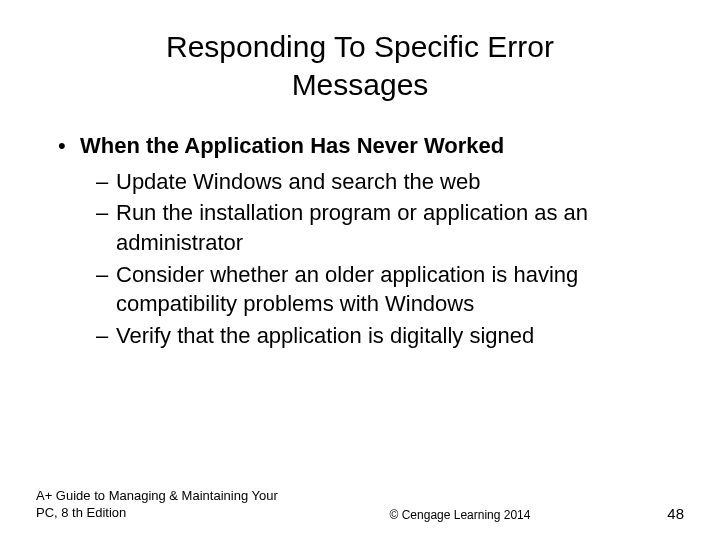 The height and width of the screenshot is (540, 720). I want to click on list-item: Run the installation program or applicat…, so click(390, 228).